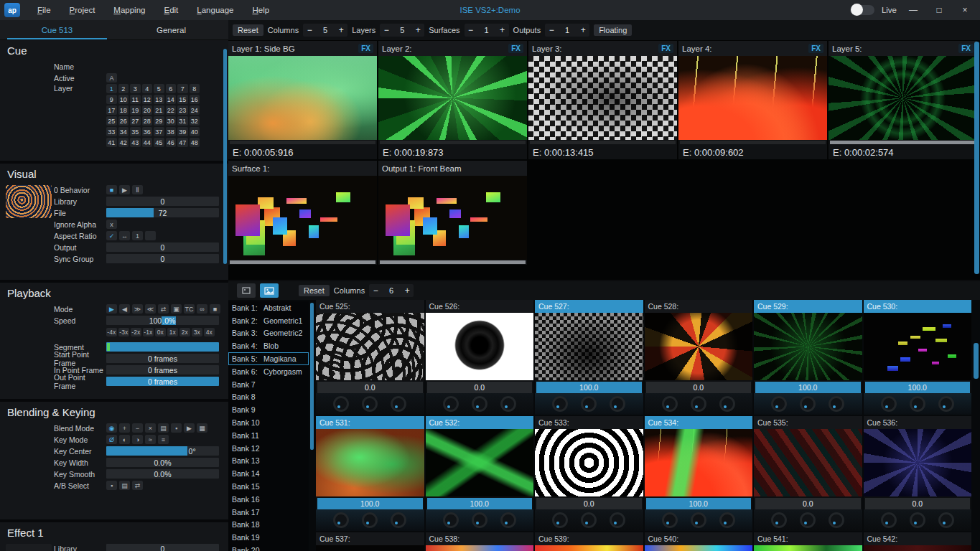 Image resolution: width=980 pixels, height=551 pixels. Describe the element at coordinates (148, 99) in the screenshot. I see `layer-select-12: 12` at that location.